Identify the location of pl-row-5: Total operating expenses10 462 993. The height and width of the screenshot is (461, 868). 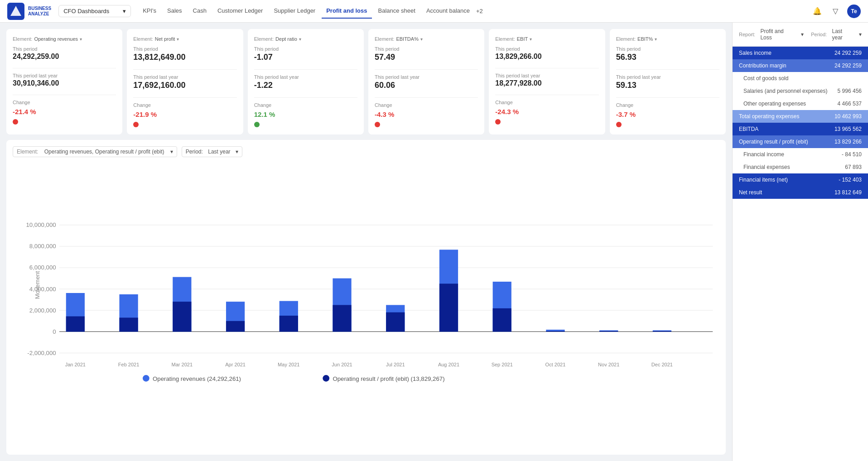
(800, 116).